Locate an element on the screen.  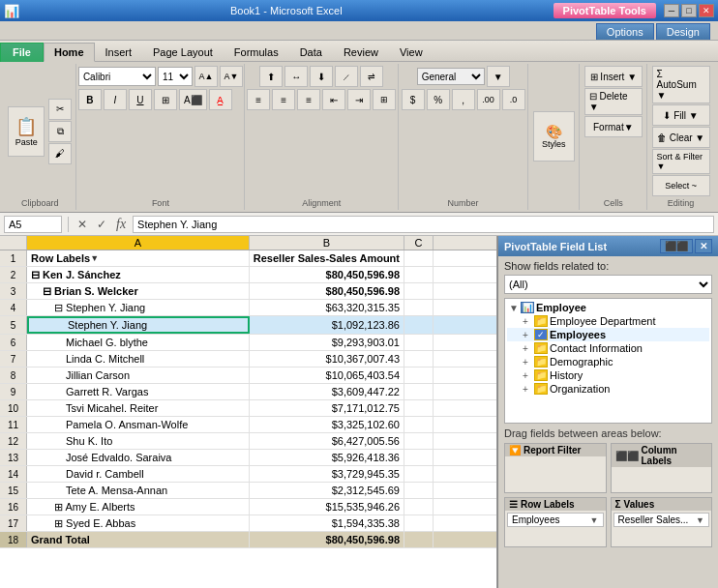
delete-cells-btn: ⊟ Delete ▼ is located at coordinates (613, 102).